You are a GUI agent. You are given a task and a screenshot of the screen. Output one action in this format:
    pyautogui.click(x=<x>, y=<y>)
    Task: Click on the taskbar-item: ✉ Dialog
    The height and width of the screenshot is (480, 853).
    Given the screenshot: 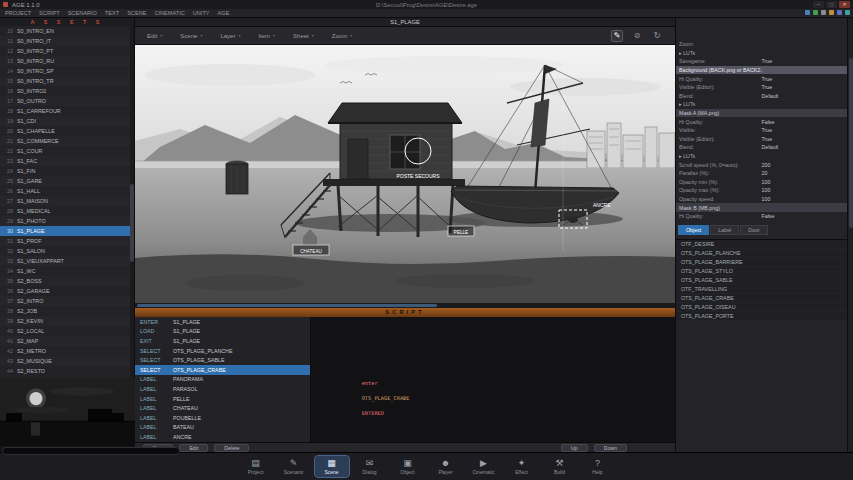 What is the action you would take?
    pyautogui.click(x=370, y=466)
    